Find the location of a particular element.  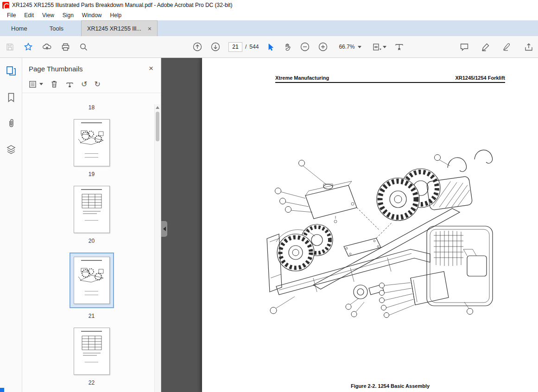

menu-file: File is located at coordinates (11, 15).